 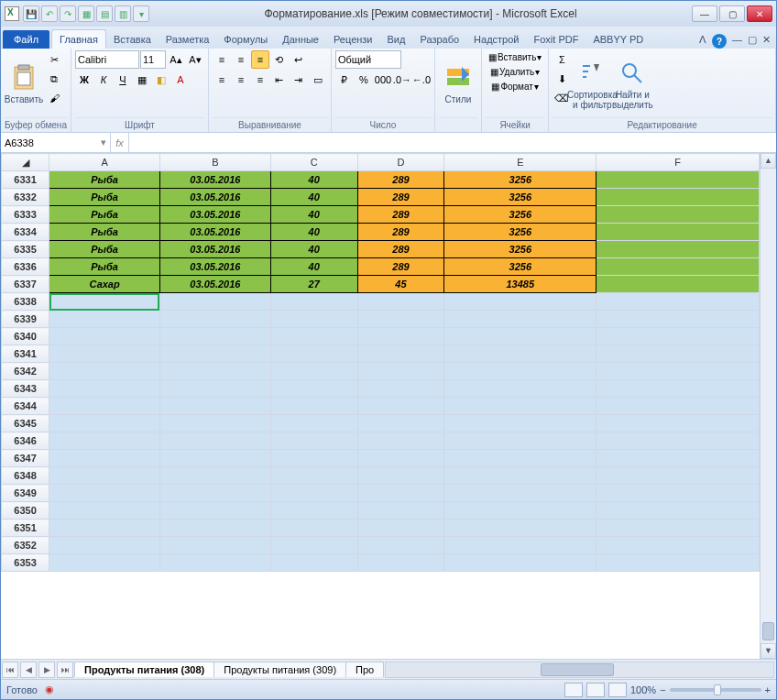 I want to click on paste-button: Вставить, so click(x=24, y=84).